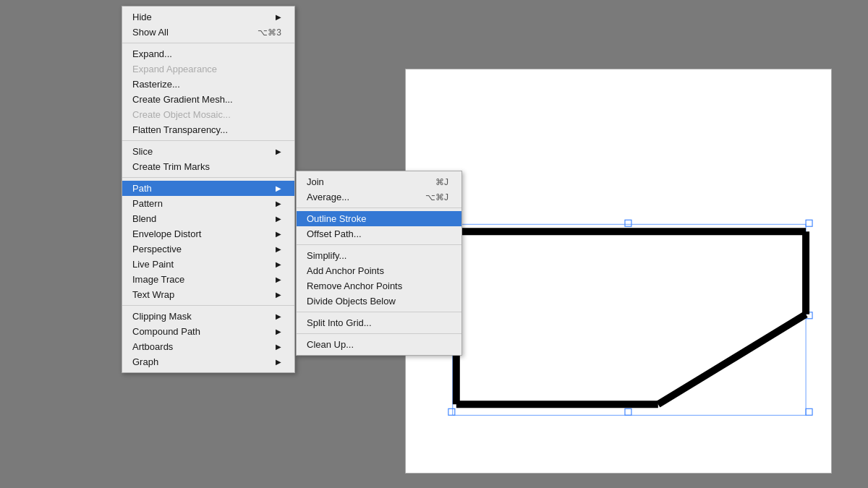 This screenshot has height=488, width=868. What do you see at coordinates (379, 182) in the screenshot?
I see `submenu-item-join: Join ⌘J` at bounding box center [379, 182].